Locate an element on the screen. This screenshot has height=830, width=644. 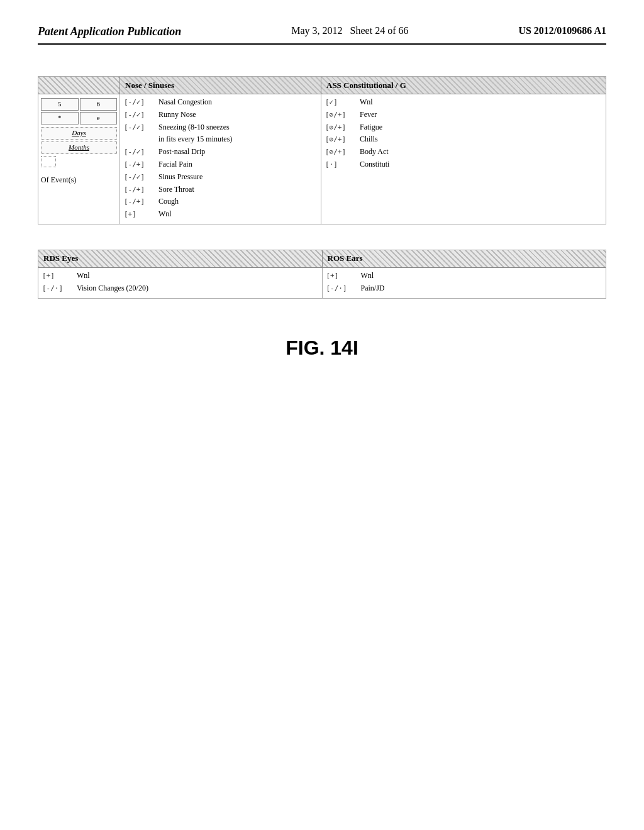
list-item: [✓] Wnl is located at coordinates (464, 102).